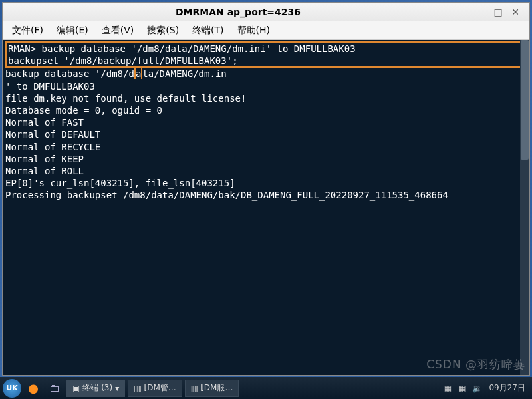  Describe the element at coordinates (507, 388) in the screenshot. I see `tray-date: 09月27日` at that location.